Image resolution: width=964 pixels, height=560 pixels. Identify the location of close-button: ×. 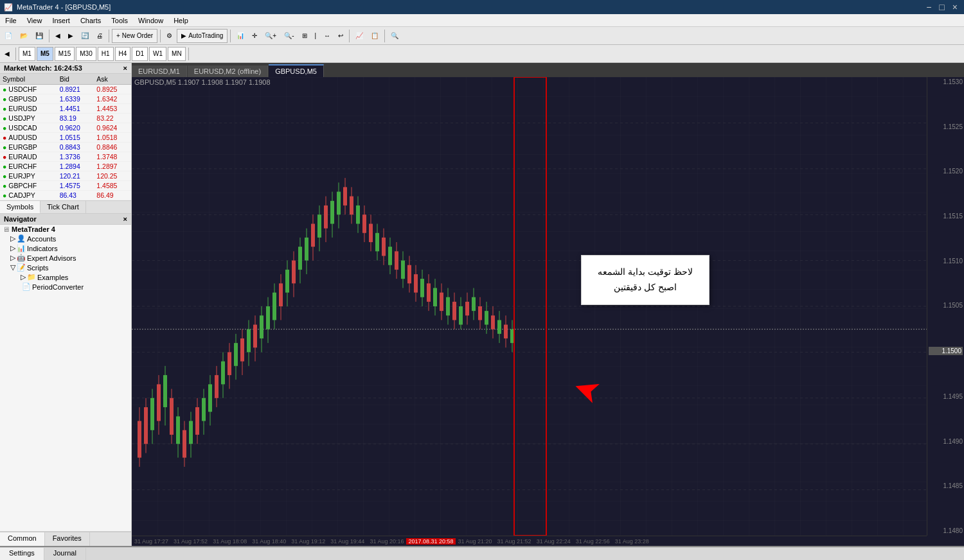
(955, 7).